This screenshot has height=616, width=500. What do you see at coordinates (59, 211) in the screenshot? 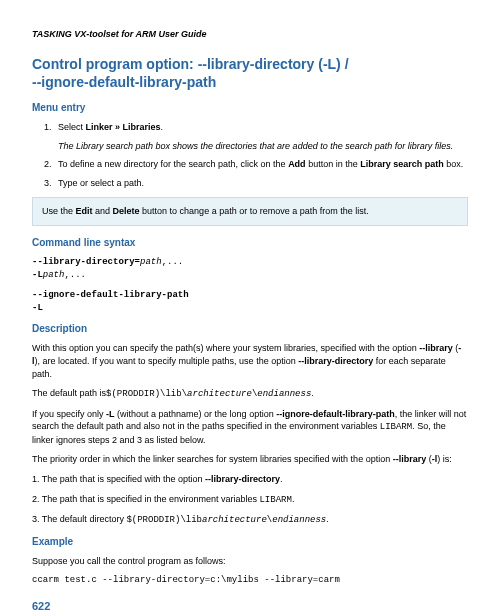
I see `infobox-a: Use the` at bounding box center [59, 211].